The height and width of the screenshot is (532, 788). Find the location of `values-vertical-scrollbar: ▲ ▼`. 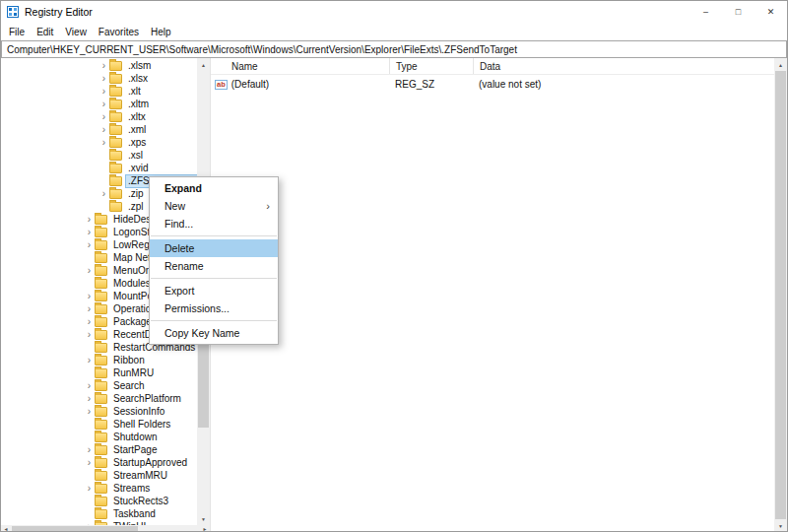

values-vertical-scrollbar: ▲ ▼ is located at coordinates (780, 296).